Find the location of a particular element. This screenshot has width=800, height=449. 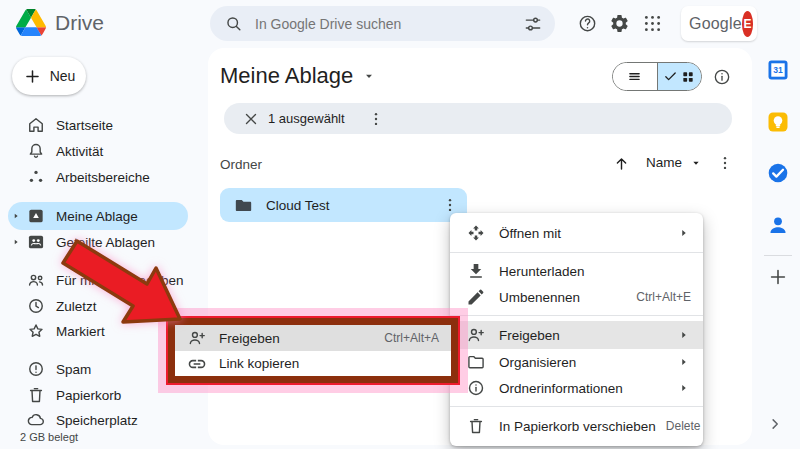

menu-item-freigeben: Freigeben is located at coordinates (576, 335).